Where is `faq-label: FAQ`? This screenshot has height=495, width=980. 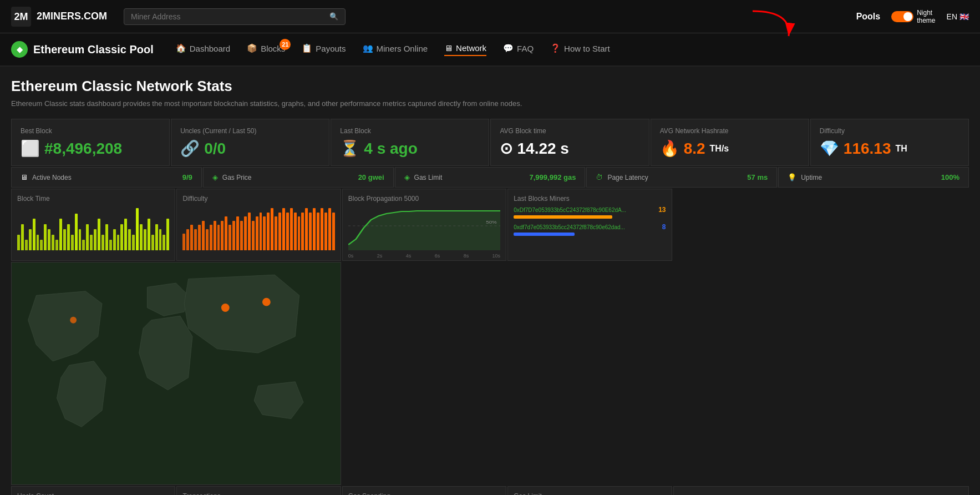
faq-label: FAQ is located at coordinates (525, 49).